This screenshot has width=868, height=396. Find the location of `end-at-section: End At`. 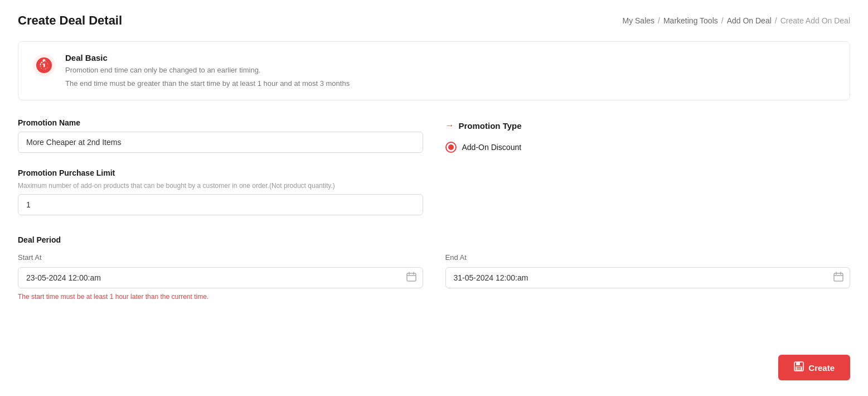

end-at-section: End At is located at coordinates (648, 271).